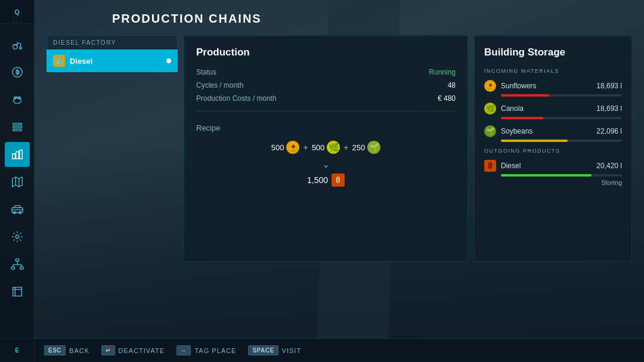  I want to click on sunflowers-header: 🌻 Sunflowers 18,693 l, so click(553, 86).